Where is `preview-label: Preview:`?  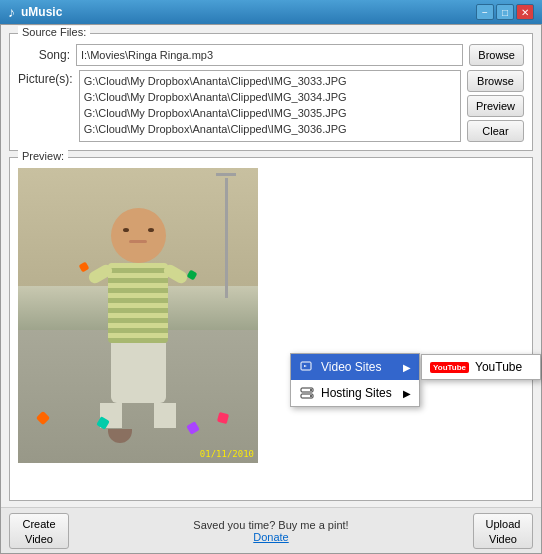 preview-label: Preview: is located at coordinates (43, 156).